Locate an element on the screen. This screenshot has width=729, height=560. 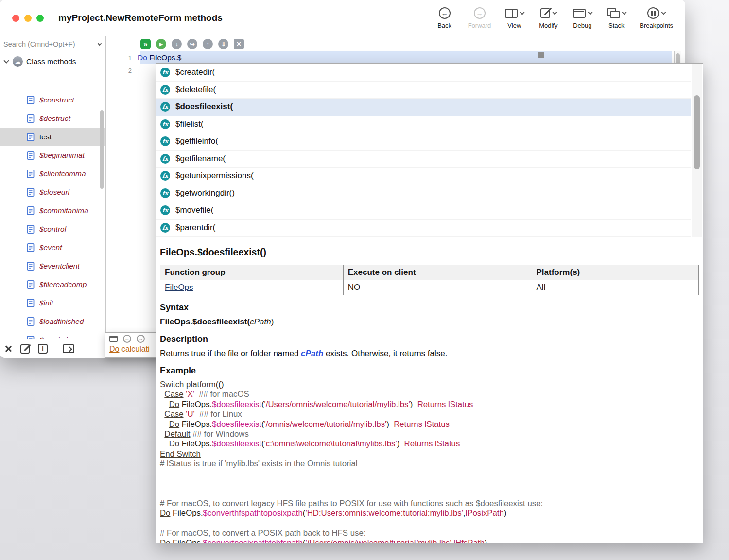
back-circle-icon is located at coordinates (127, 339).